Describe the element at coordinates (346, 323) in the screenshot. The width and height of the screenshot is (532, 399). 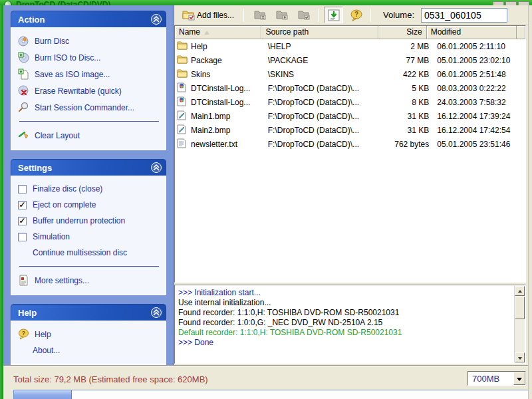
I see `log-line: Found recorder: 1:0:0,G: _NEC DVD_RW ND-…` at that location.